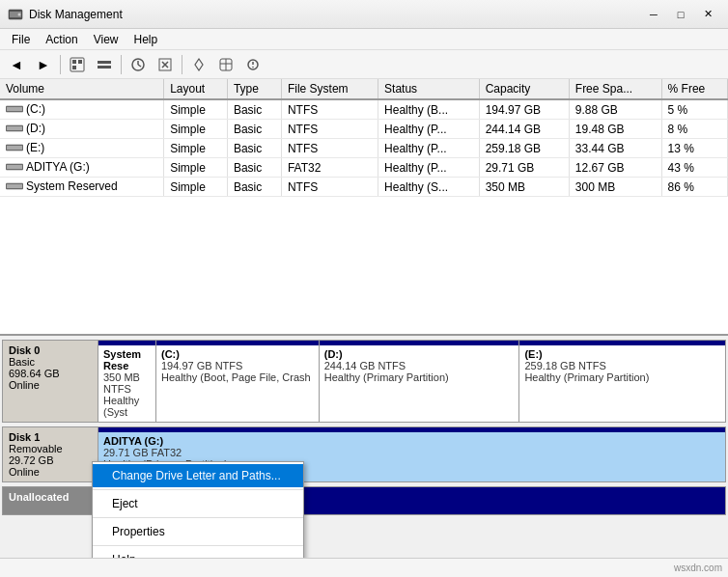 Image resolution: width=728 pixels, height=577 pixels. Describe the element at coordinates (82, 110) in the screenshot. I see `cell-volume: (C:)` at that location.